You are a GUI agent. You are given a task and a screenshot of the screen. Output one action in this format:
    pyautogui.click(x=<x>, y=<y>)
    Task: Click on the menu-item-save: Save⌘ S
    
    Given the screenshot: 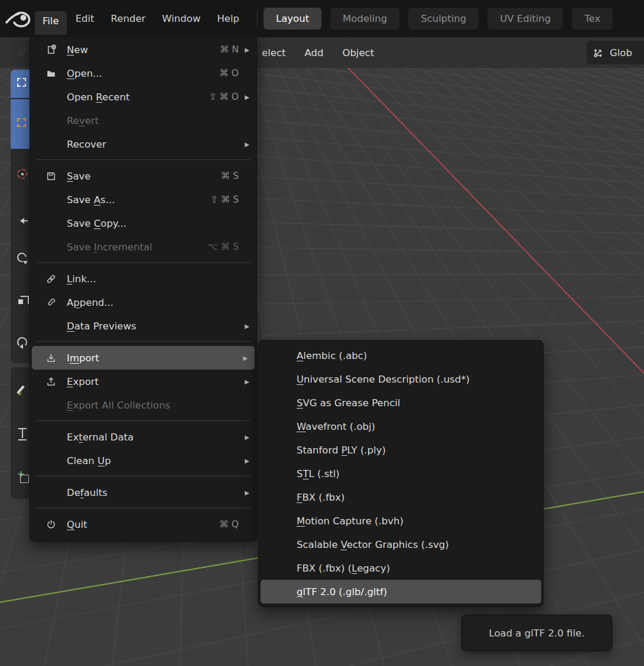 What is the action you would take?
    pyautogui.click(x=143, y=176)
    